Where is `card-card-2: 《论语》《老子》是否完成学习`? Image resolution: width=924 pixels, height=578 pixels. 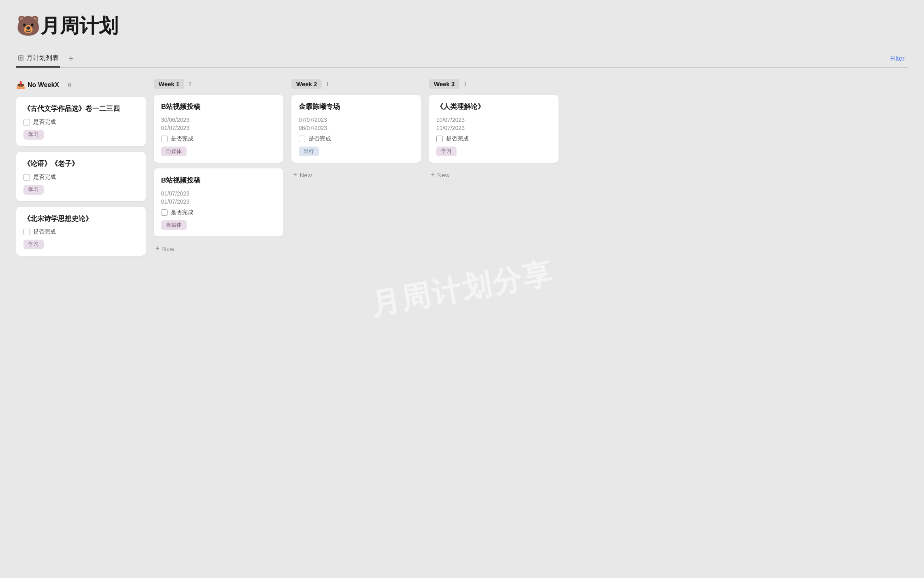
card-card-2: 《论语》《老子》是否完成学习 is located at coordinates (81, 176).